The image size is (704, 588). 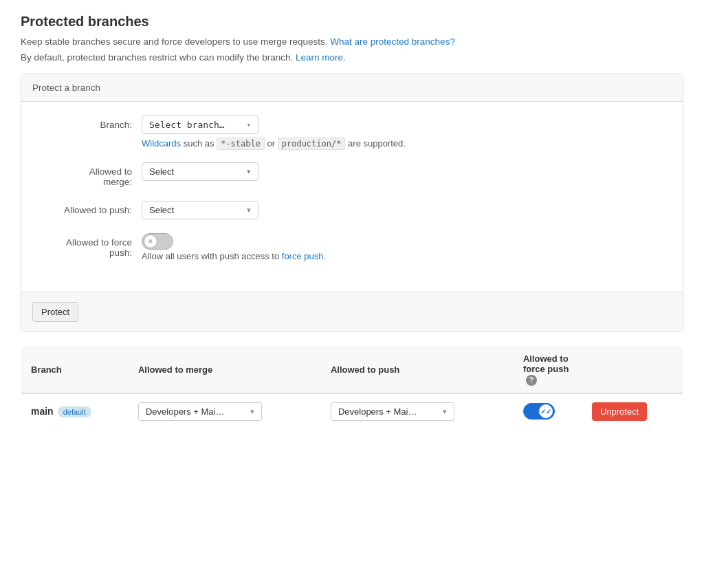 I want to click on wildcard-code1: *-stable, so click(x=241, y=144).